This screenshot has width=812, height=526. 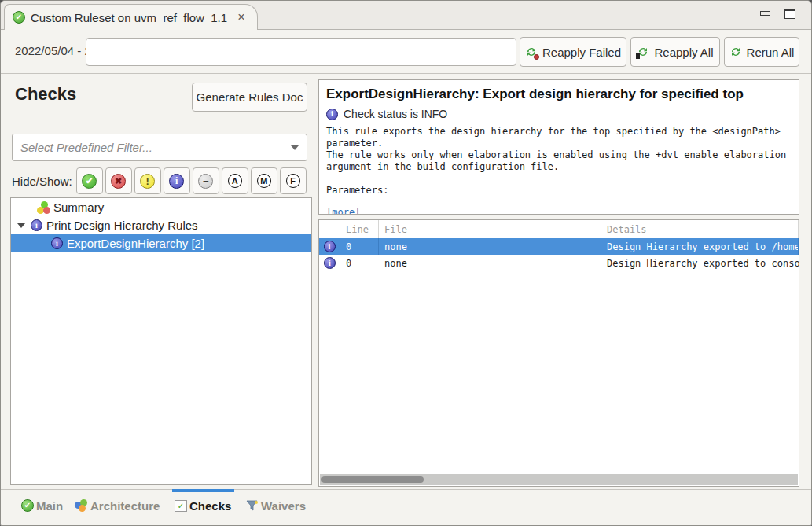 I want to click on tab-checks: ✓ Checks, so click(x=203, y=506).